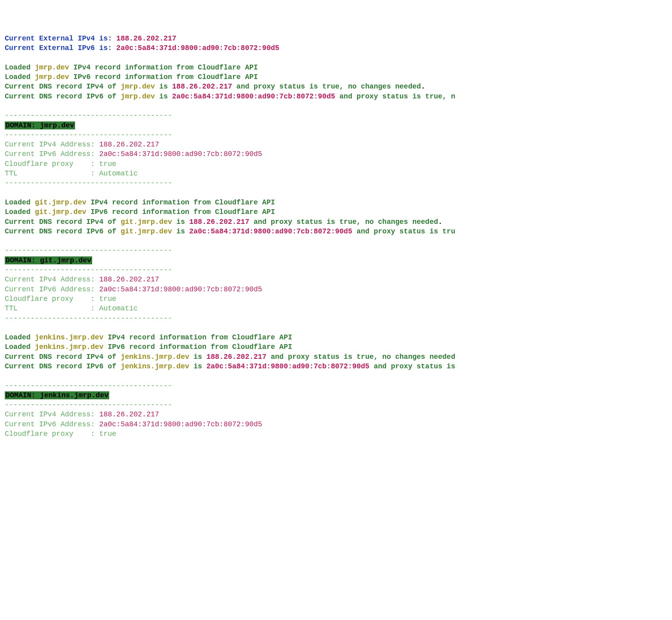 The image size is (672, 620). Describe the element at coordinates (48, 260) in the screenshot. I see `domain-header: DOMAIN: git.jmrp.dev` at that location.